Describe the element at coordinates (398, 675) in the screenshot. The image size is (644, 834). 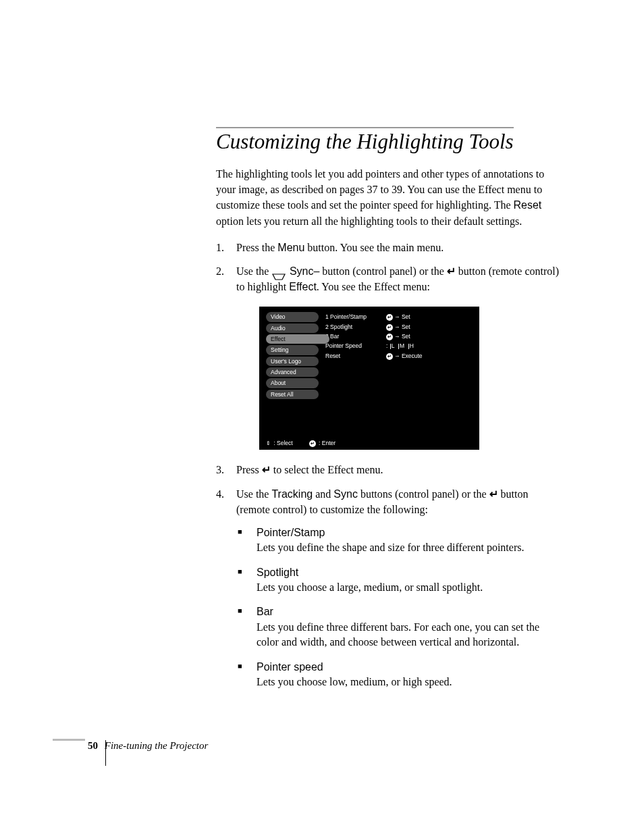
I see `sub-pointer-speed: Pointer speed Lets you choose low, mediu…` at that location.